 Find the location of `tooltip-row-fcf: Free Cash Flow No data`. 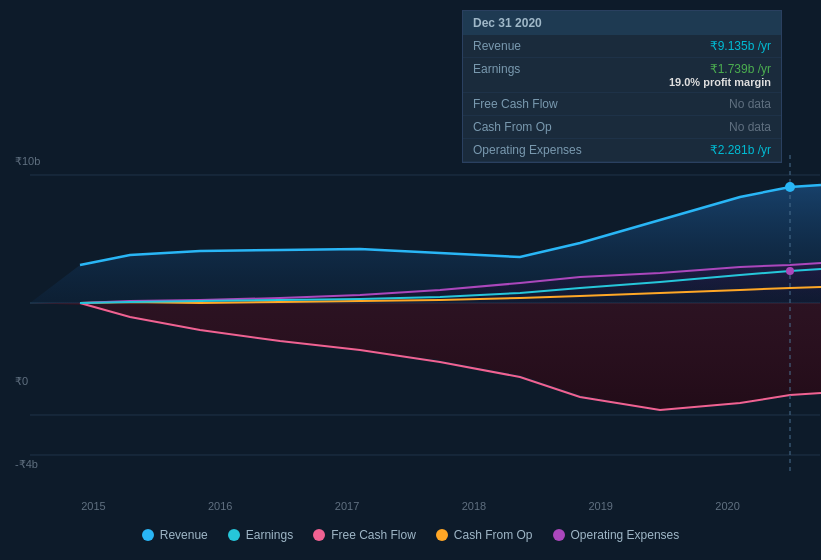

tooltip-row-fcf: Free Cash Flow No data is located at coordinates (622, 104).